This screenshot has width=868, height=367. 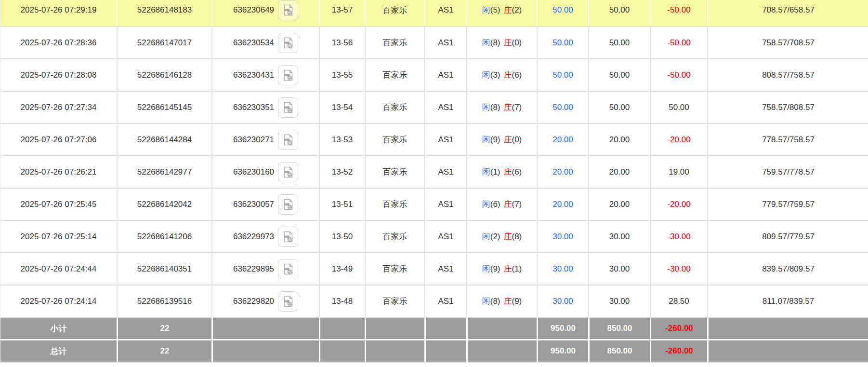 What do you see at coordinates (788, 75) in the screenshot?
I see `balance: 808.57/758.57` at bounding box center [788, 75].